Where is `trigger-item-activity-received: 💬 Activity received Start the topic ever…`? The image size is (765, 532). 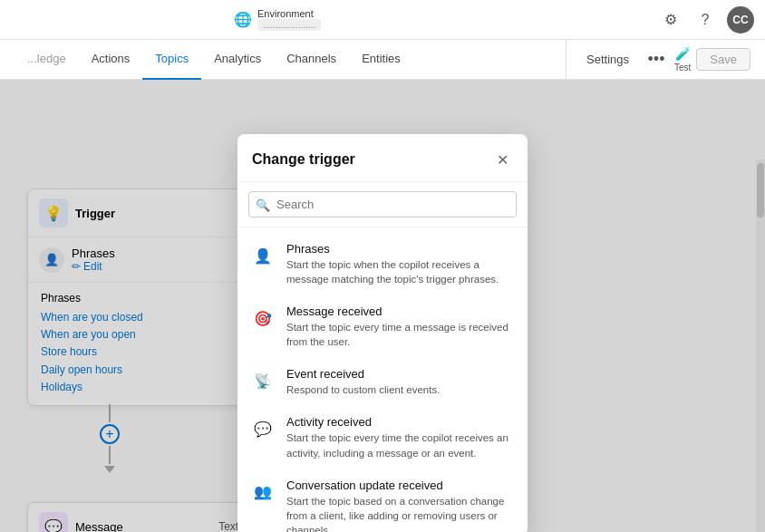
trigger-item-activity-received: 💬 Activity received Start the topic ever… is located at coordinates (382, 437).